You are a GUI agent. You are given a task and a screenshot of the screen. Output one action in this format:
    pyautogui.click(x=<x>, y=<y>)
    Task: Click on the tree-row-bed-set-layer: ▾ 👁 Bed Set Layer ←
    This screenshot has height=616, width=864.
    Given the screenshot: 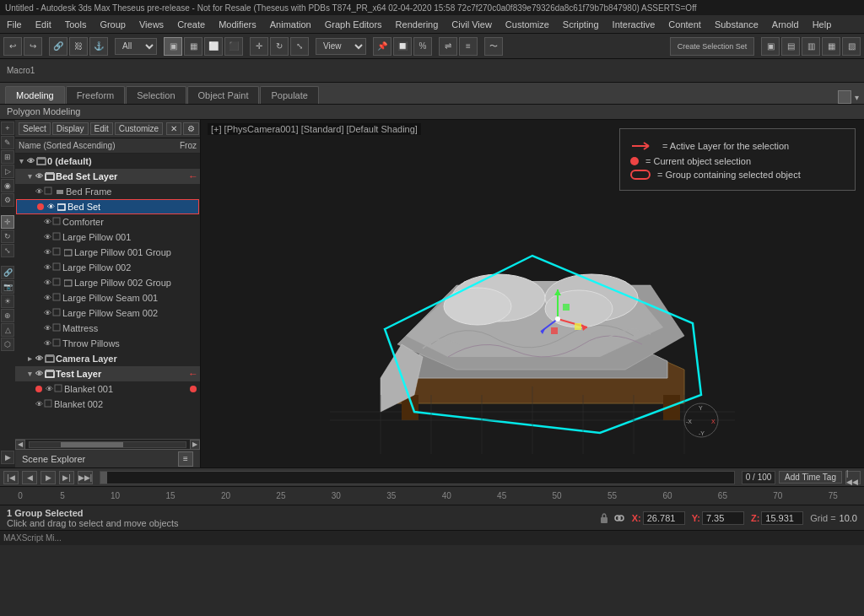 What is the action you would take?
    pyautogui.click(x=108, y=176)
    